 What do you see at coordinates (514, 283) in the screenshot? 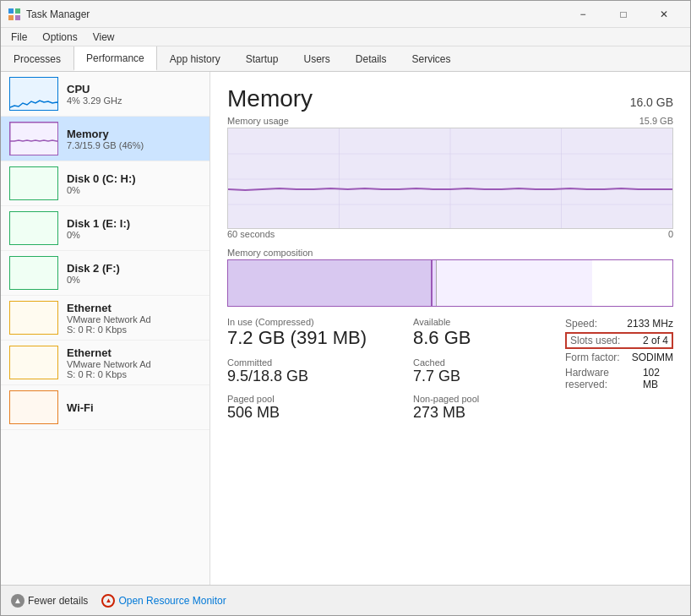
I see `comp-standby` at bounding box center [514, 283].